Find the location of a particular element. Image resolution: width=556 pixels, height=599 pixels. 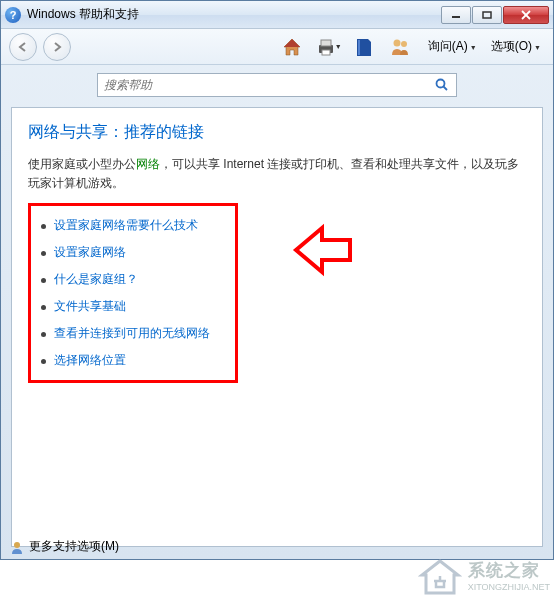

support-icon is located at coordinates (17, 547).